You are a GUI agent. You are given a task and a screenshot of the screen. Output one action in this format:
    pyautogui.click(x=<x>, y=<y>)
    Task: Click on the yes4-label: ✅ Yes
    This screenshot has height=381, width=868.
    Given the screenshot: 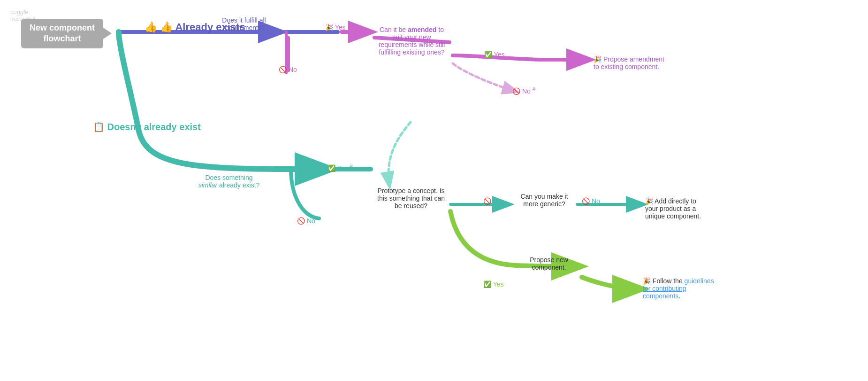 What is the action you would take?
    pyautogui.click(x=494, y=284)
    